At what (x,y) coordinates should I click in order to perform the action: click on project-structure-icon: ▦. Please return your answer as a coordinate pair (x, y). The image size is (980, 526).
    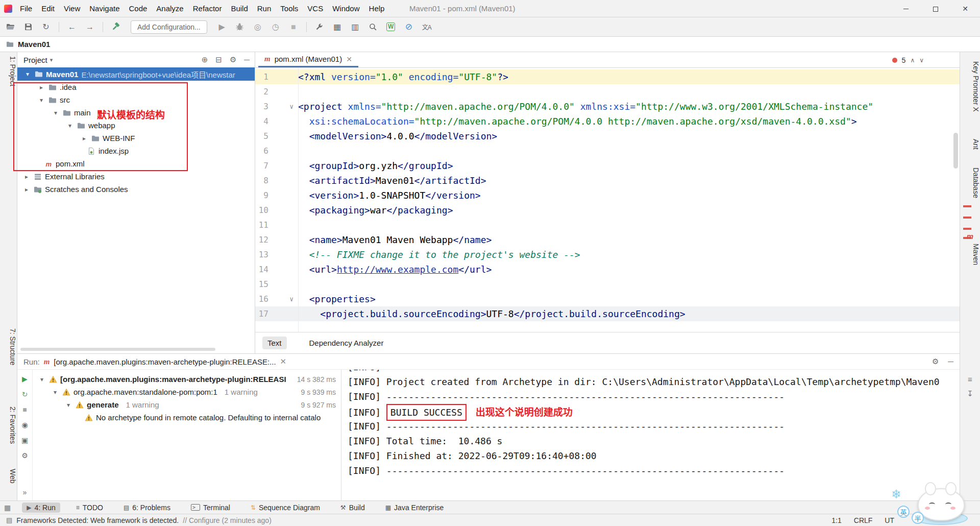
    Looking at the image, I should click on (337, 27).